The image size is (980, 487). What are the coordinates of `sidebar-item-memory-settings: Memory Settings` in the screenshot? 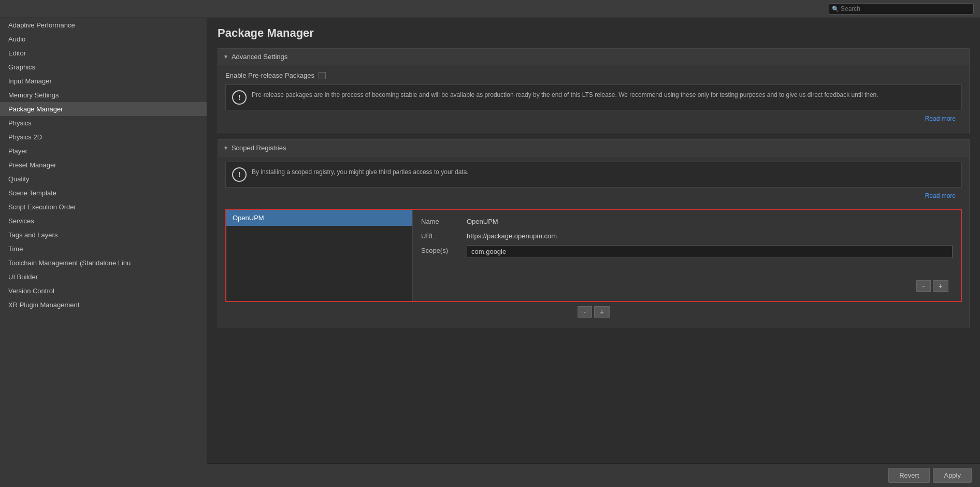 It's located at (104, 95).